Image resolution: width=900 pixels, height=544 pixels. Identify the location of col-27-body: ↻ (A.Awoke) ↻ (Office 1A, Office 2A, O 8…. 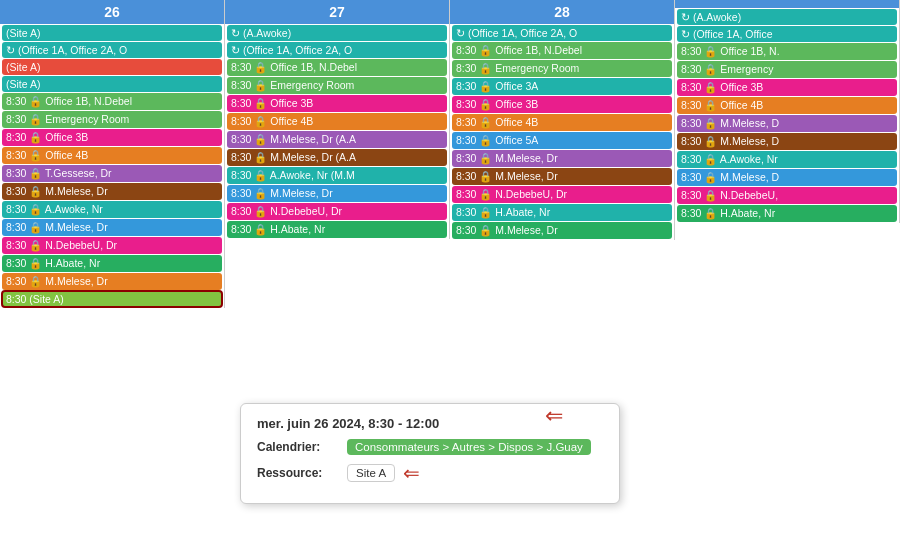
(338, 132).